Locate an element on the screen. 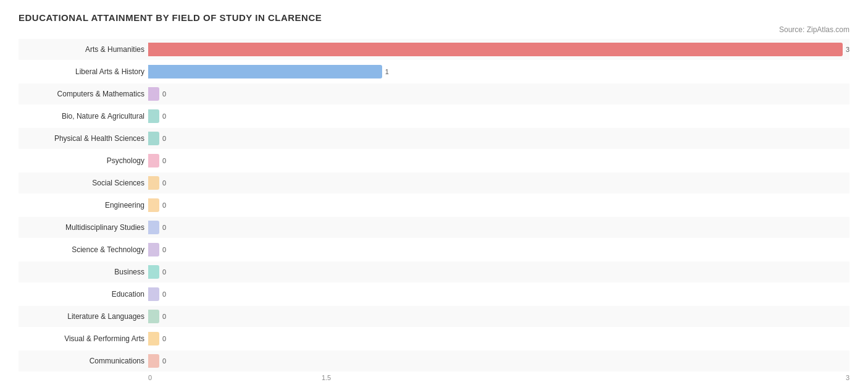 This screenshot has width=868, height=390. bar-track: 3 is located at coordinates (499, 49).